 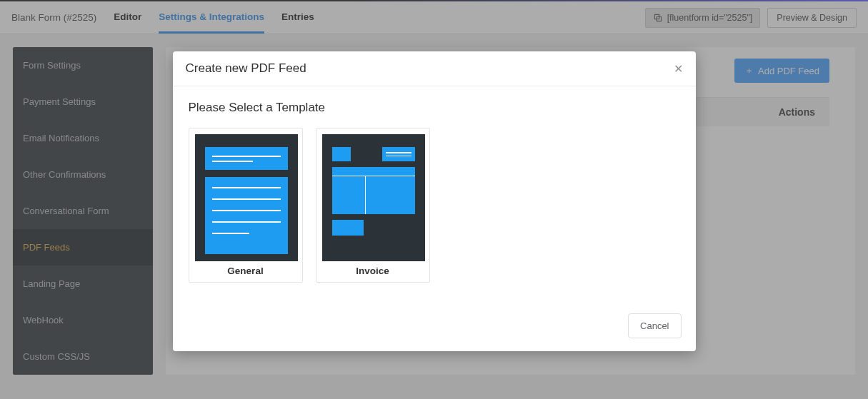 What do you see at coordinates (434, 108) in the screenshot?
I see `modal-subtitle: Please Select a Template` at bounding box center [434, 108].